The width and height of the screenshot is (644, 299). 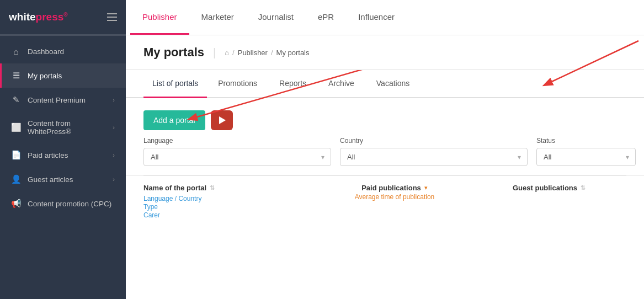 I want to click on speaker-icon: 📢, so click(x=16, y=204).